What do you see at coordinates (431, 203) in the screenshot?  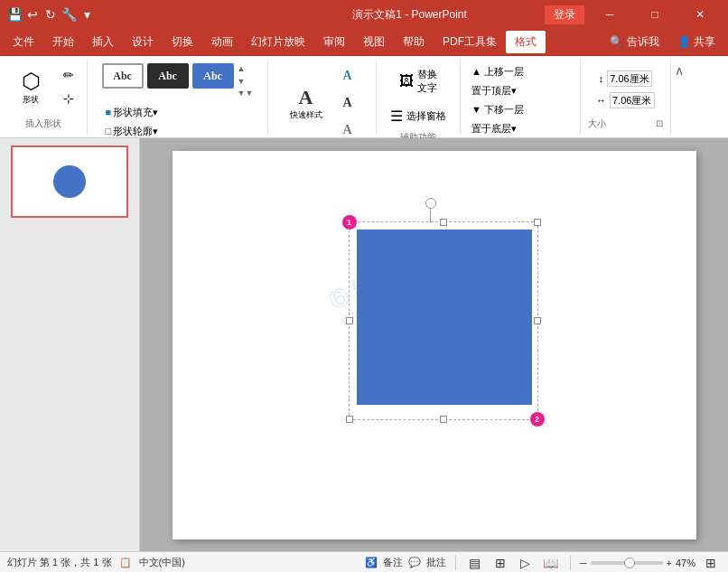 I see `rotation-handle` at bounding box center [431, 203].